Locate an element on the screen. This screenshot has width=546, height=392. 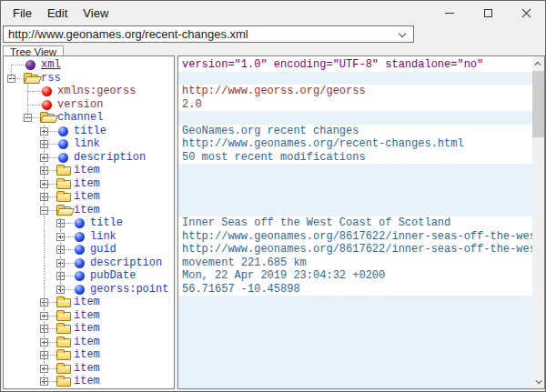
tree-node-label: georss:point is located at coordinates (129, 289).